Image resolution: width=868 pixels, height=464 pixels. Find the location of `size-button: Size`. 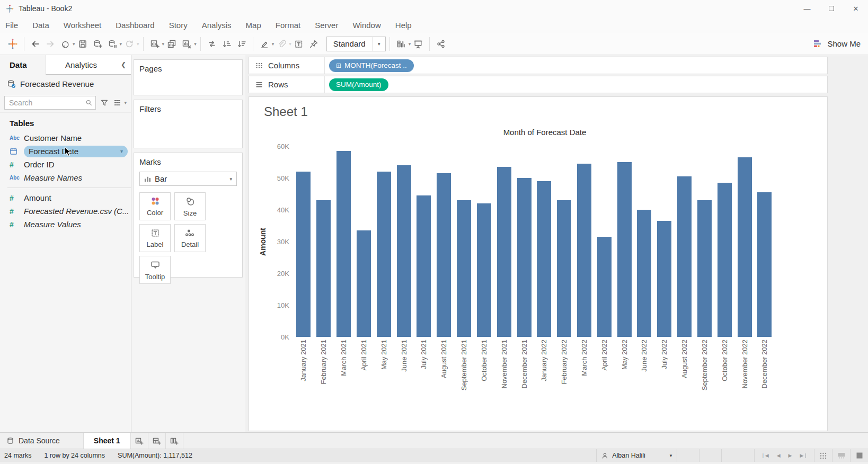

size-button: Size is located at coordinates (190, 207).